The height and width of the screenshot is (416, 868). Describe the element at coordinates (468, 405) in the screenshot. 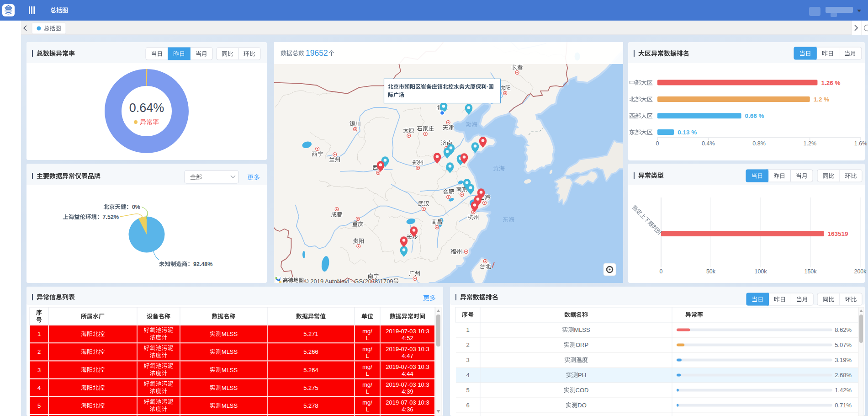

I see `svg-text: 6` at that location.